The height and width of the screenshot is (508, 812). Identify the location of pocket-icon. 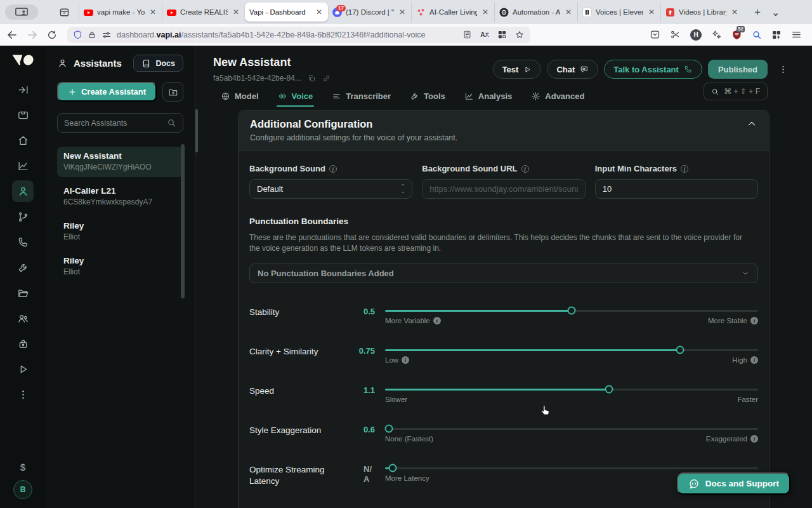
(655, 34).